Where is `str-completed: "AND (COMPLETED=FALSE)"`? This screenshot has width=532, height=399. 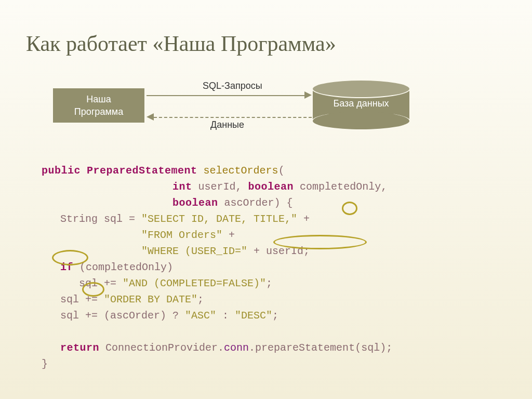 str-completed: "AND (COMPLETED=FALSE)" is located at coordinates (194, 284).